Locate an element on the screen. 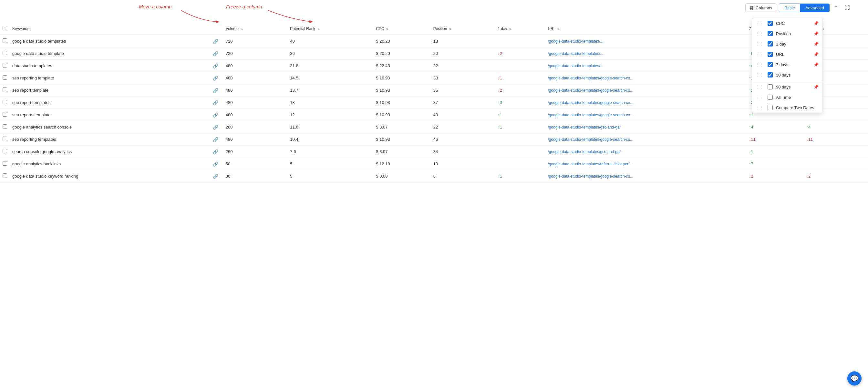 The image size is (868, 392). columns-button: ▦ Columns is located at coordinates (761, 8).